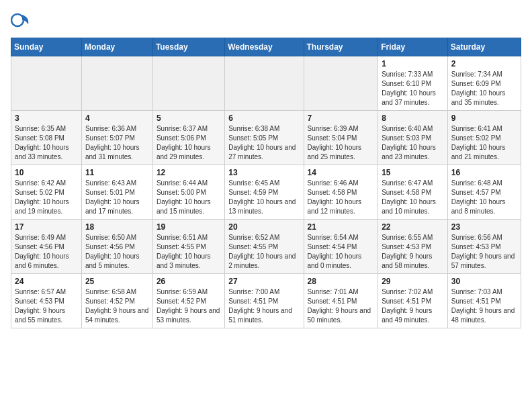 This screenshot has height=411, width=532. What do you see at coordinates (46, 227) in the screenshot?
I see `day-number: 17` at bounding box center [46, 227].